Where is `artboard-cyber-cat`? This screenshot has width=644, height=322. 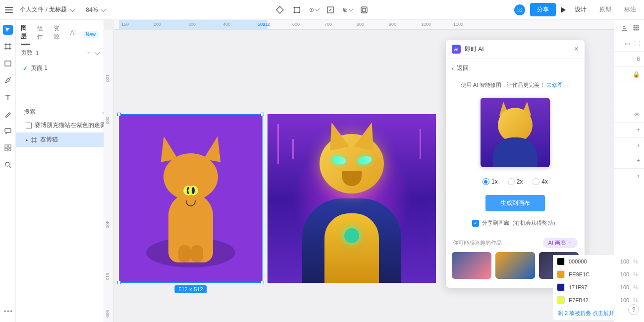
artboard-cyber-cat is located at coordinates (352, 198).